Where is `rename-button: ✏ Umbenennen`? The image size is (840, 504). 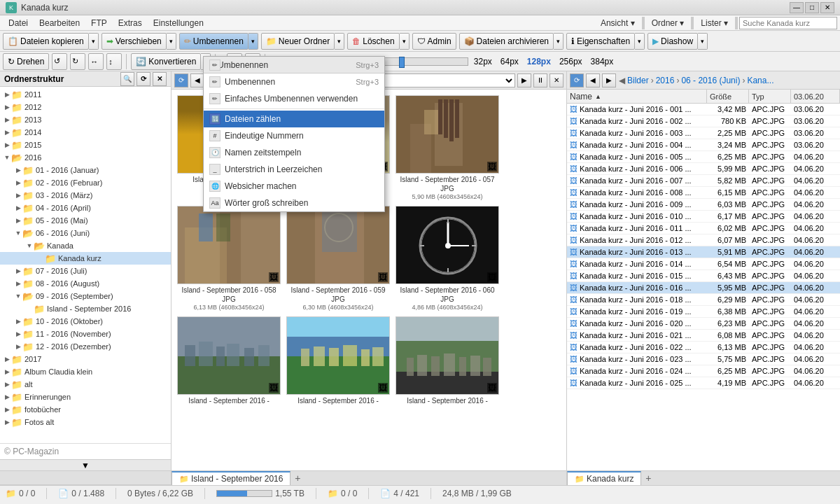
rename-button: ✏ Umbenennen is located at coordinates (214, 41).